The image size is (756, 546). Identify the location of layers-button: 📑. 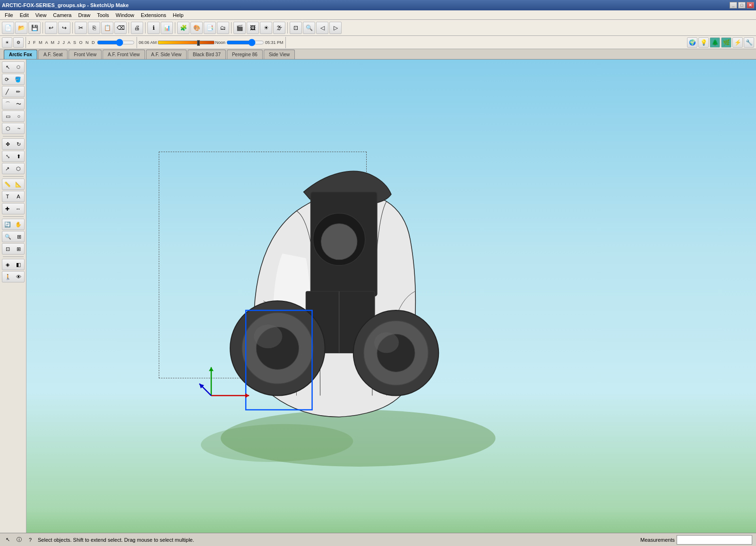
(210, 28).